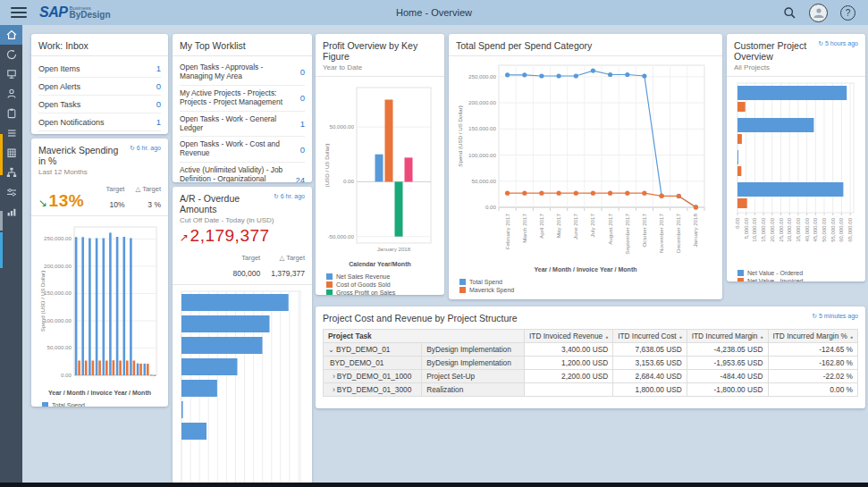  I want to click on worklist-item: My Active Projects - Projects: Projects …, so click(242, 98).